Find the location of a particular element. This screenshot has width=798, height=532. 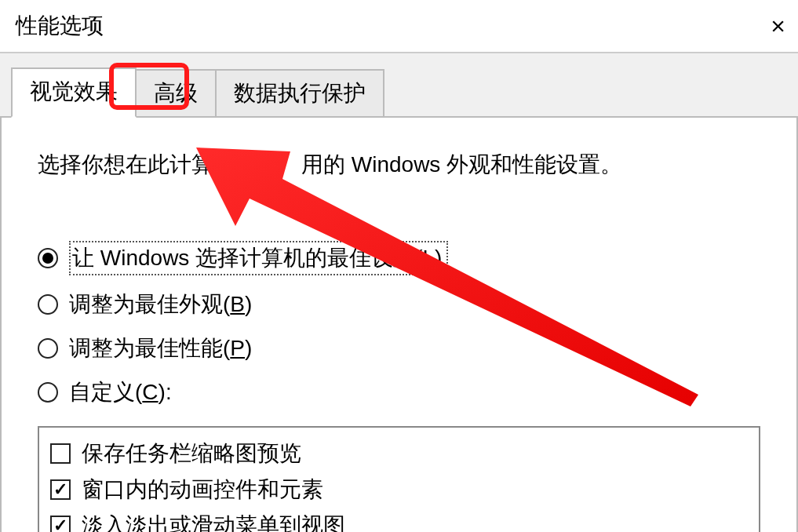

radio-label-key: L is located at coordinates (428, 257).